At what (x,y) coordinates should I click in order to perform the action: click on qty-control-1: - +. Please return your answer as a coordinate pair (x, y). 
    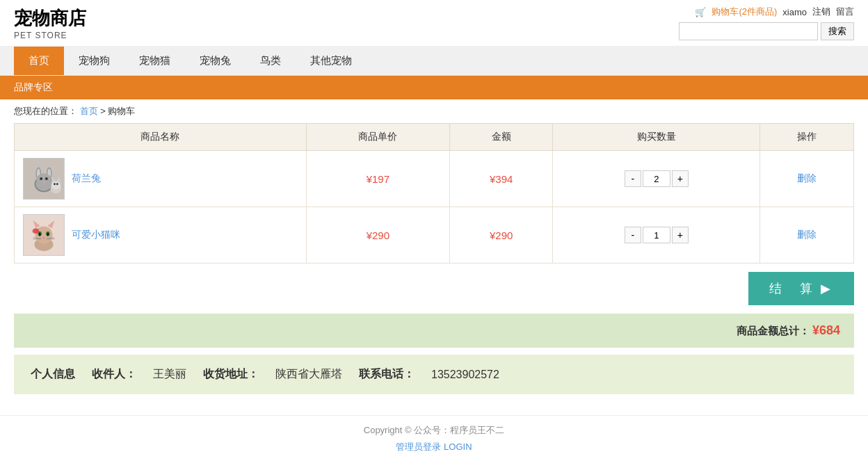
    Looking at the image, I should click on (657, 179).